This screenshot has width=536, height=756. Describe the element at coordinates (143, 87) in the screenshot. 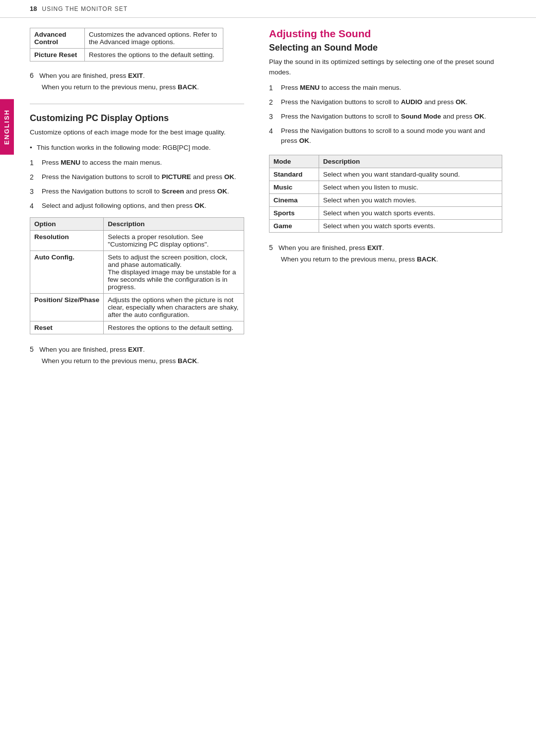

I see `step6-subtext: When you return to the previous menu, pr…` at that location.